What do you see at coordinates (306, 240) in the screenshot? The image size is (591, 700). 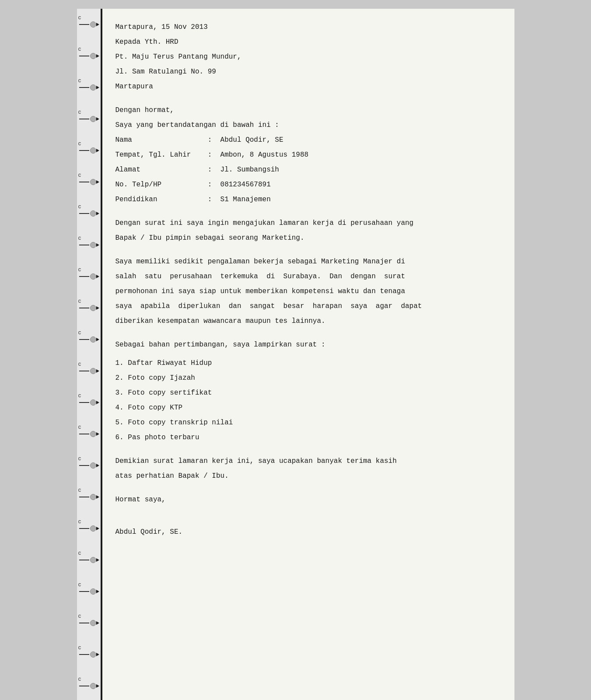 I see `line-purpose-2: Bapak / Ibu pimpin sebagai seorang Marke…` at bounding box center [306, 240].